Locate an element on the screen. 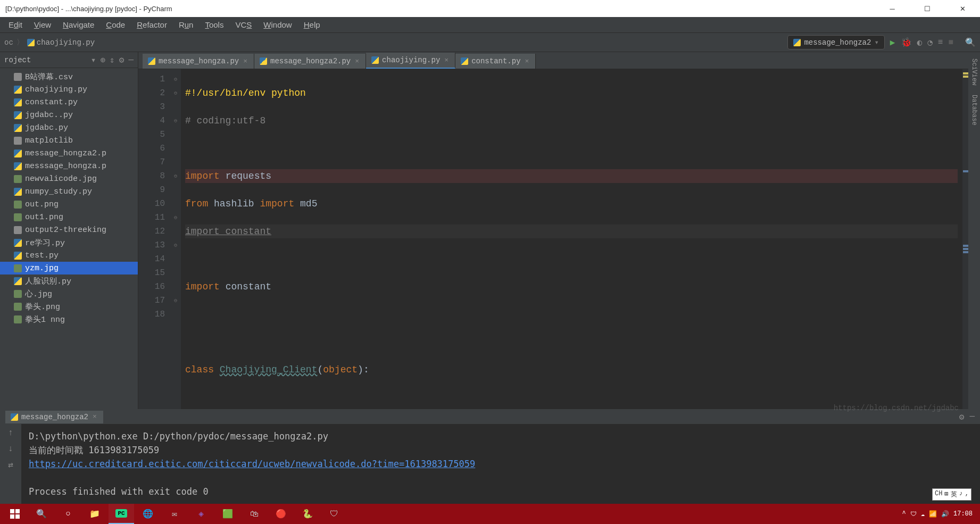 Image resolution: width=980 pixels, height=524 pixels. gutter-line: 14 is located at coordinates (152, 259).